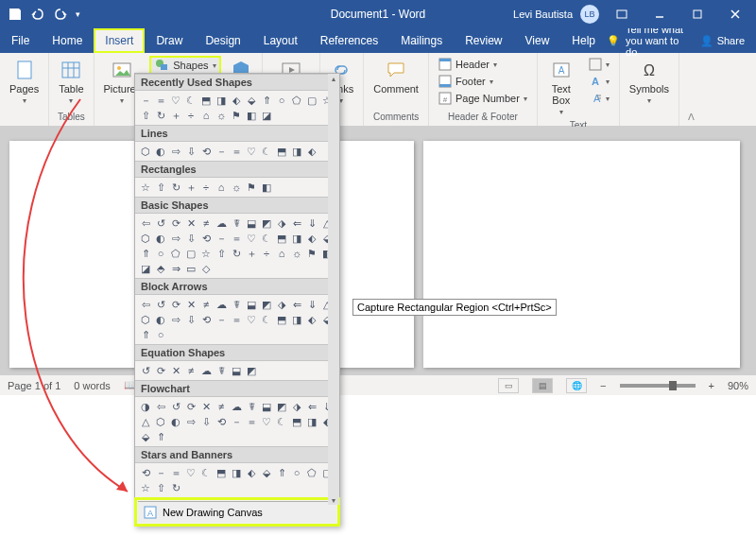 Image resolution: width=756 pixels, height=536 pixels. Describe the element at coordinates (38, 14) in the screenshot. I see `undo-icon` at that location.